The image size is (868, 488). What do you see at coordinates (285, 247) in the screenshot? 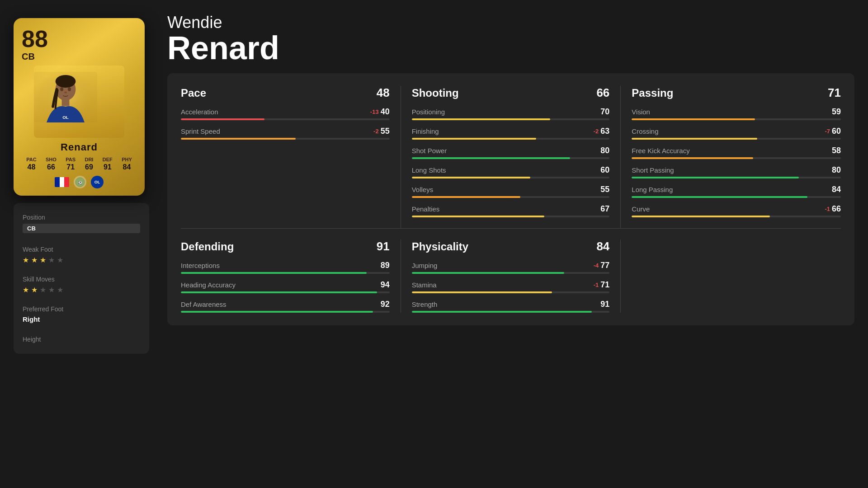
I see `defending-header: Defending 91` at bounding box center [285, 247].